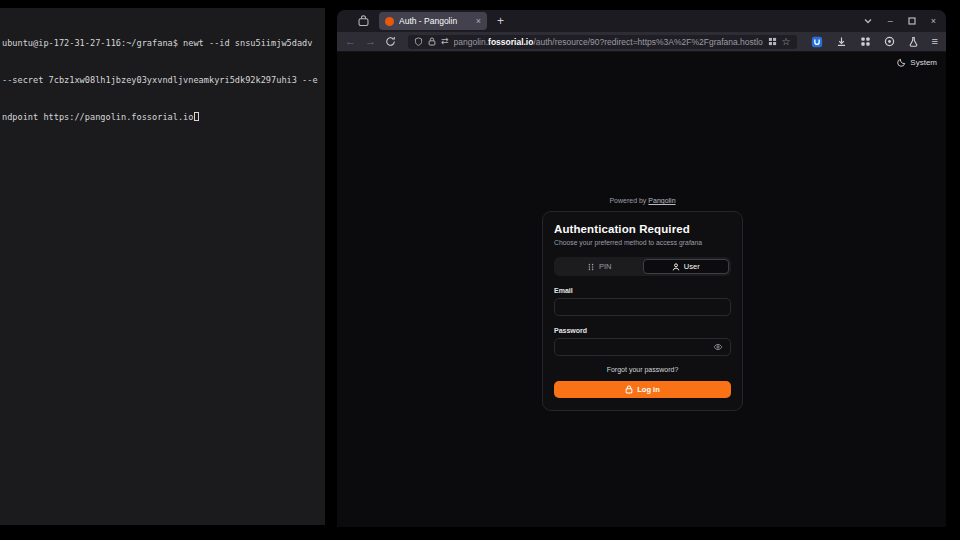 This screenshot has height=540, width=960. I want to click on email-label: Email, so click(642, 290).